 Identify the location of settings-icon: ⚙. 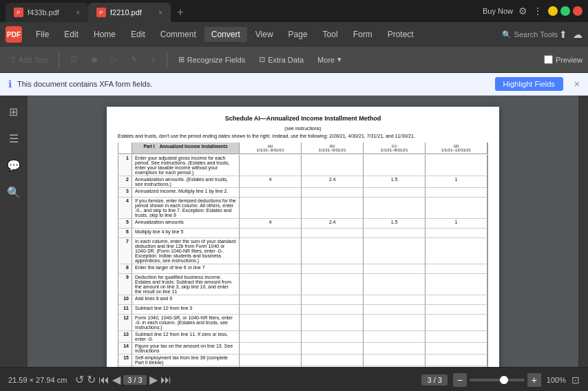
(523, 11).